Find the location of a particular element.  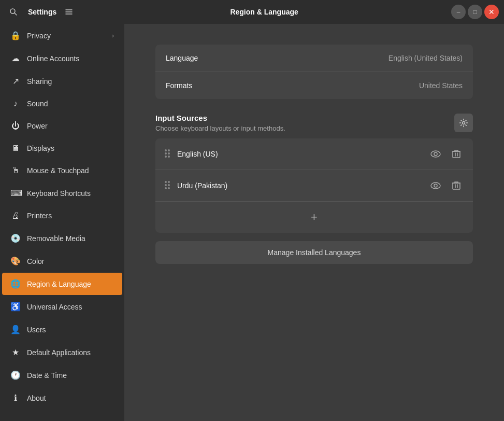

privacy-icon: 🔒 is located at coordinates (16, 35).